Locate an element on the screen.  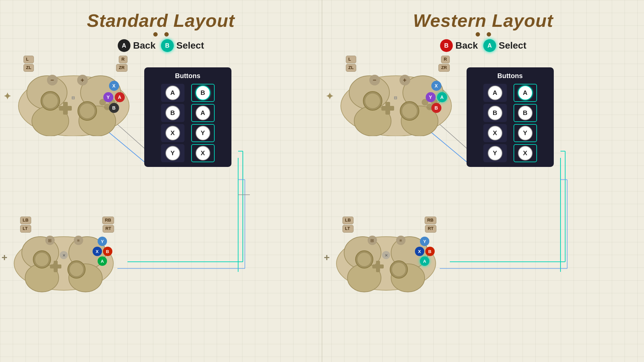
w-pro-btn-y: Y is located at coordinates (431, 97).